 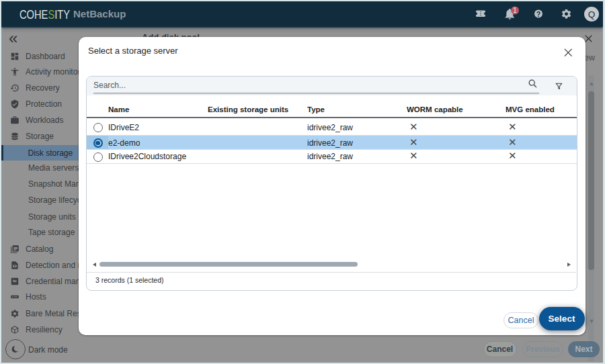 I want to click on svg-text: Q, so click(x=592, y=15).